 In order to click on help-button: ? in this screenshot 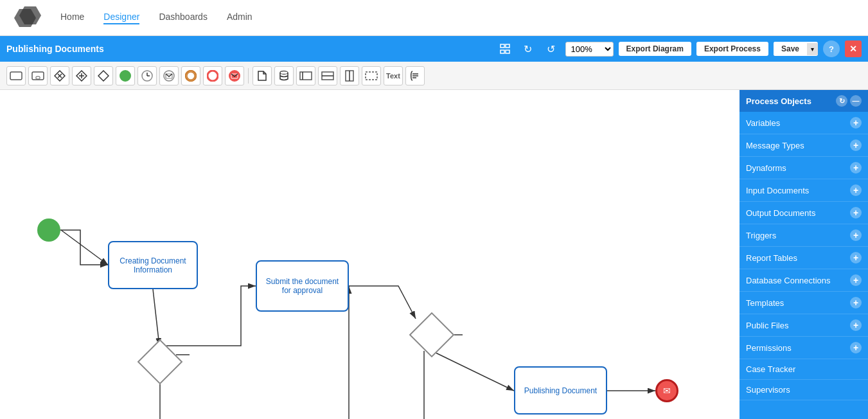, I will do `click(831, 49)`.